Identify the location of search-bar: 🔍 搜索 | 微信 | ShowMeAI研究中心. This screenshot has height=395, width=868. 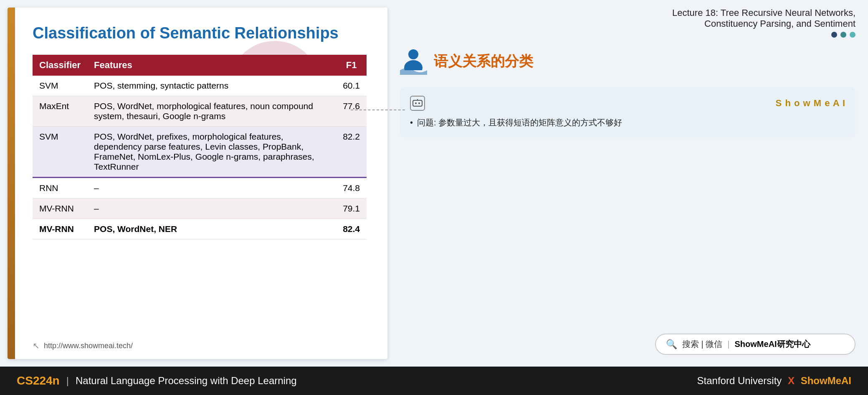
(755, 344).